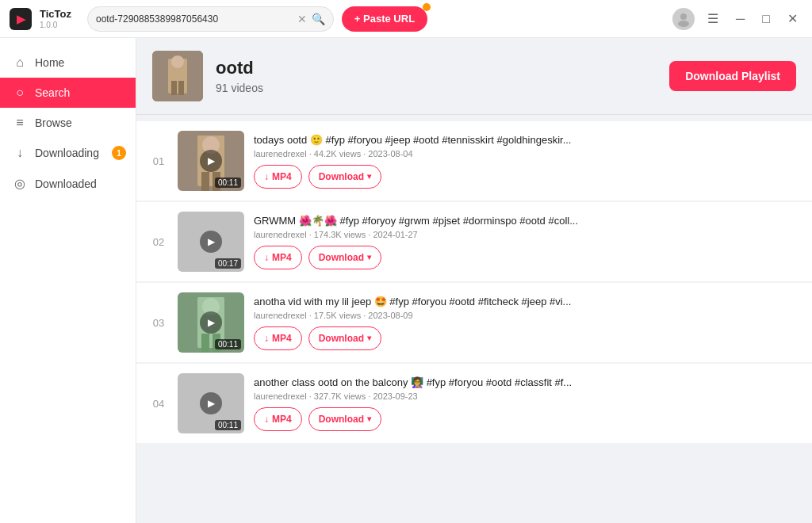 The height and width of the screenshot is (523, 812). Describe the element at coordinates (52, 93) in the screenshot. I see `sidebar-label-search: Search` at that location.